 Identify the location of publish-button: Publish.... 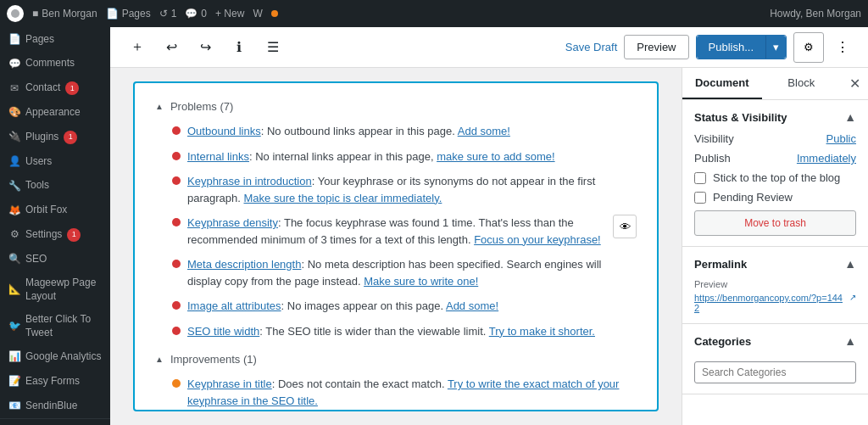
(731, 48).